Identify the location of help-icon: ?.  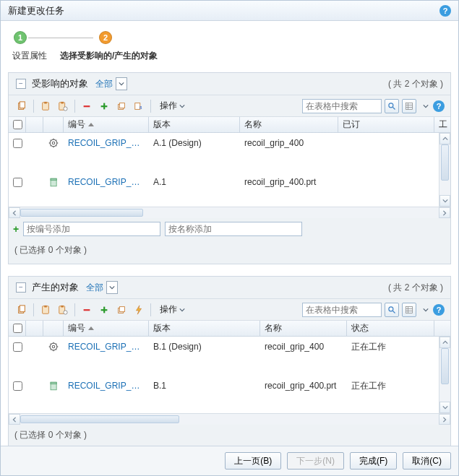
(445, 11).